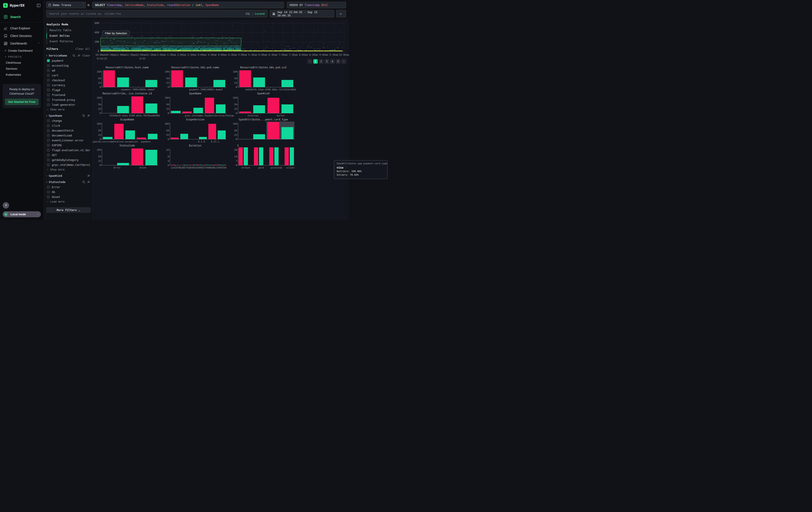 The height and width of the screenshot is (512, 812). I want to click on filter-option: ✓payment, so click(68, 61).